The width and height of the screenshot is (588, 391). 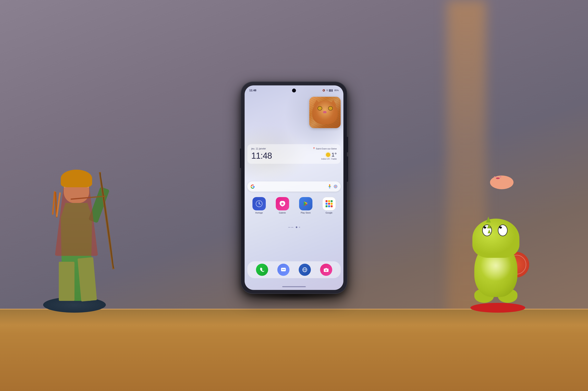 I want to click on volume-up-button, so click(x=240, y=158).